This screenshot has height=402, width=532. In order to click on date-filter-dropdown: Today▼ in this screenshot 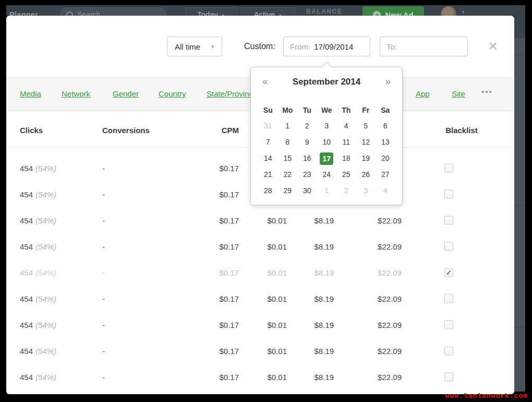, I will do `click(211, 11)`.